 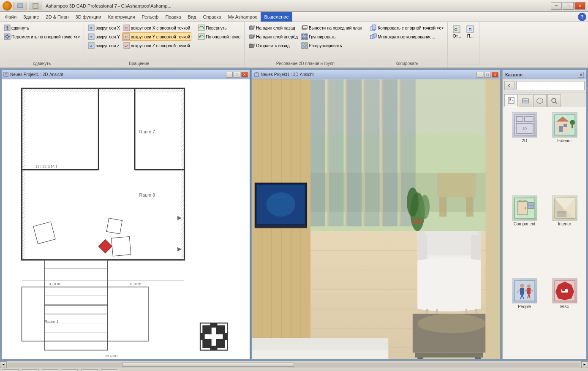 I want to click on ribbon-rot-y: Y вокруг оси Y, so click(x=104, y=37).